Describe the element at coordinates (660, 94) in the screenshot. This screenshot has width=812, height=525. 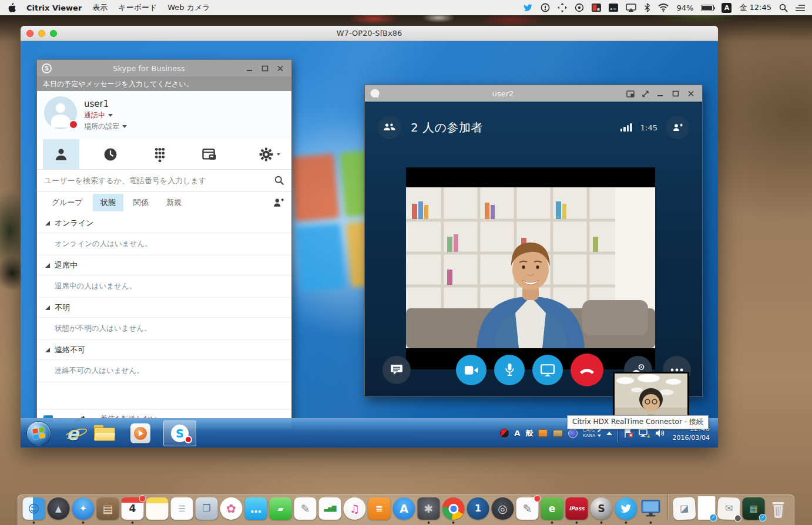
I see `call-minimize-button` at that location.